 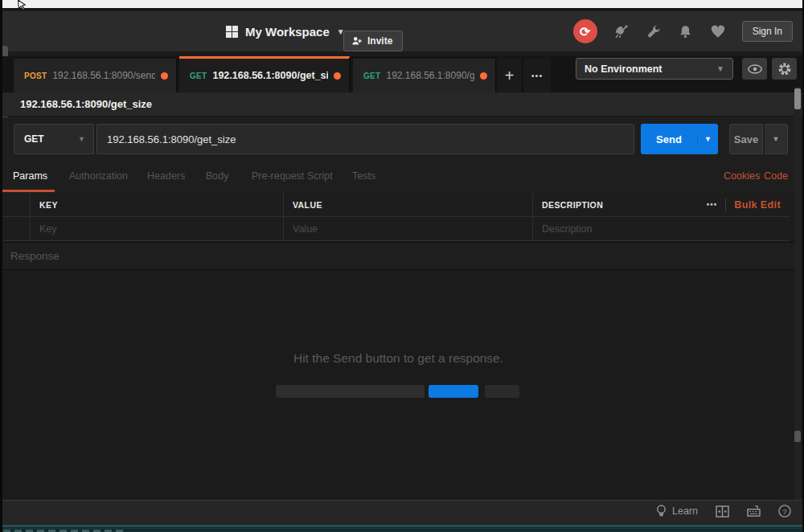 What do you see at coordinates (677, 511) in the screenshot?
I see `learn-button: Learn` at bounding box center [677, 511].